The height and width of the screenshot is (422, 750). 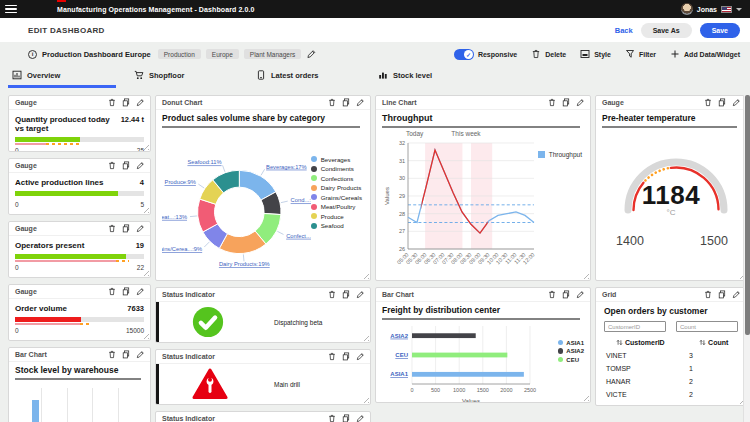 What do you see at coordinates (466, 134) in the screenshot?
I see `line-tab-this-week: This week` at bounding box center [466, 134].